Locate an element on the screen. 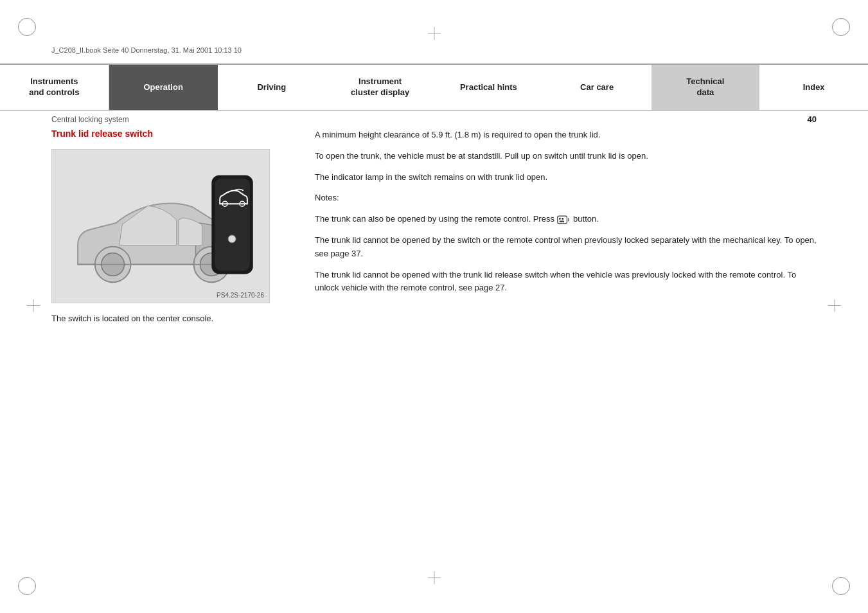  paragraph-2: To open the trunk, the vehicle must be a… is located at coordinates (565, 157).